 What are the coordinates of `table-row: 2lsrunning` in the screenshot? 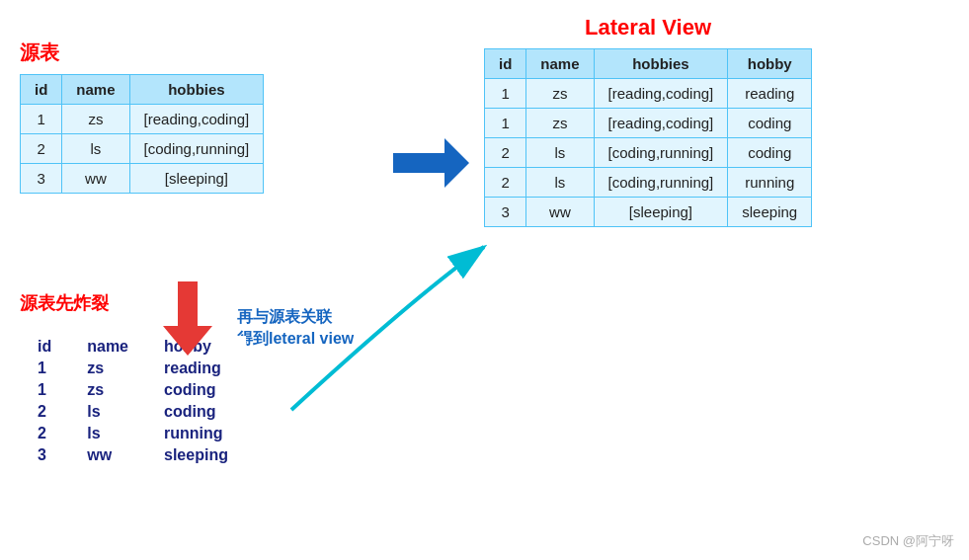 It's located at (132, 434).